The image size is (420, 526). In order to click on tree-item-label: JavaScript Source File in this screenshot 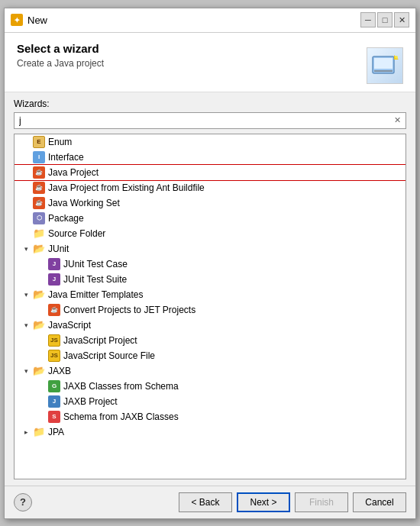, I will do `click(109, 356)`.